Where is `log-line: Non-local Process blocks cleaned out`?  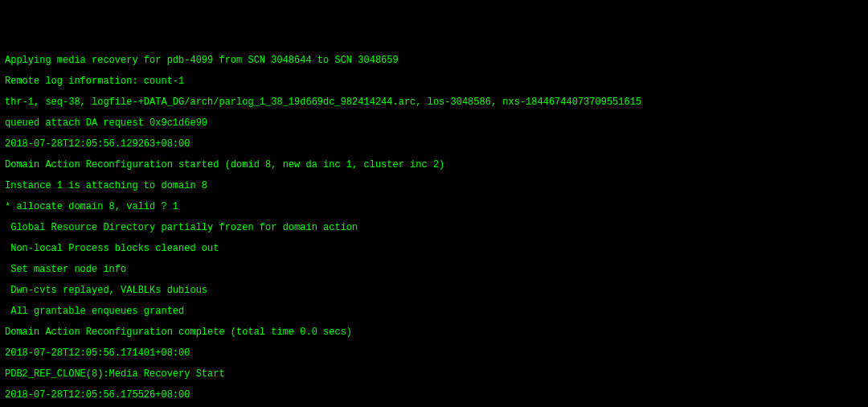
log-line: Non-local Process blocks cleaned out is located at coordinates (434, 249).